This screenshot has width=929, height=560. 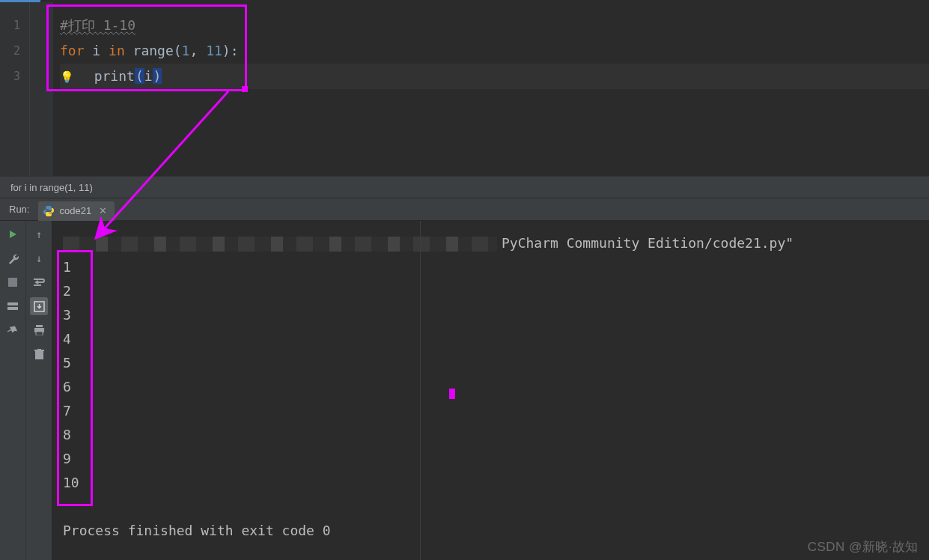 I want to click on code-line-1: #打印 1-10, so click(x=494, y=25).